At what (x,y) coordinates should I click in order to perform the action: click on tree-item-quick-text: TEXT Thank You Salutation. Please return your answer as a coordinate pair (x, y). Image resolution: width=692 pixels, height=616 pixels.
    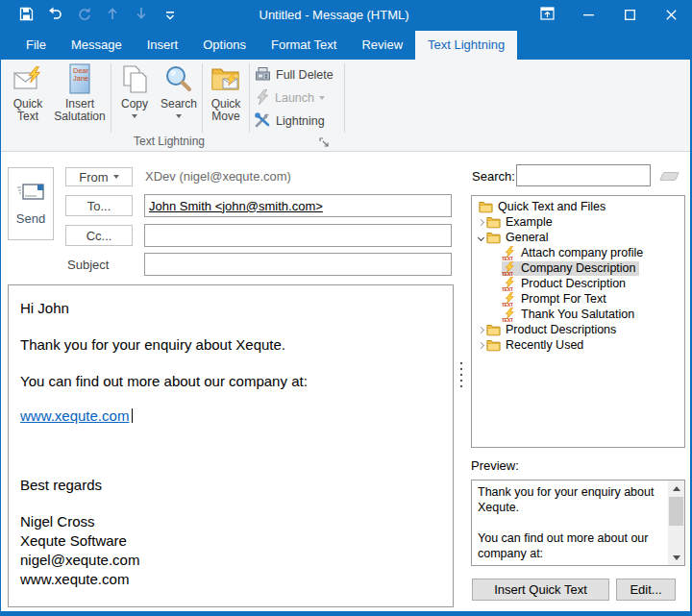
    Looking at the image, I should click on (579, 314).